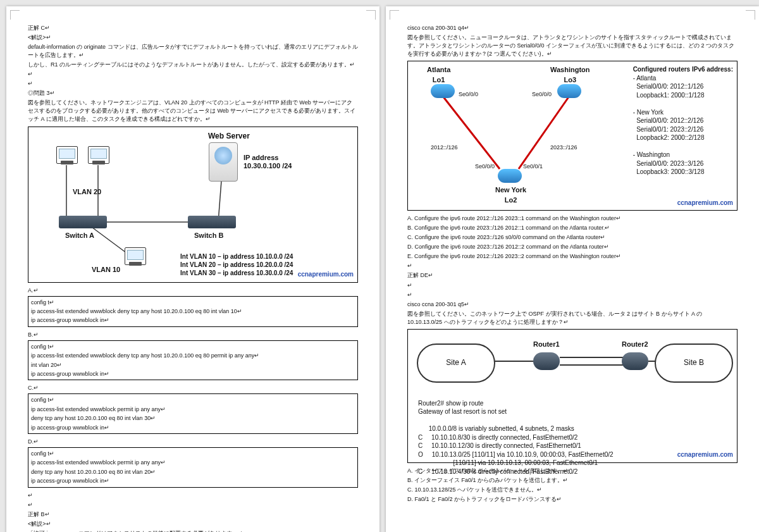 The image size is (759, 532). I want to click on option-label: D.↵, so click(193, 442).